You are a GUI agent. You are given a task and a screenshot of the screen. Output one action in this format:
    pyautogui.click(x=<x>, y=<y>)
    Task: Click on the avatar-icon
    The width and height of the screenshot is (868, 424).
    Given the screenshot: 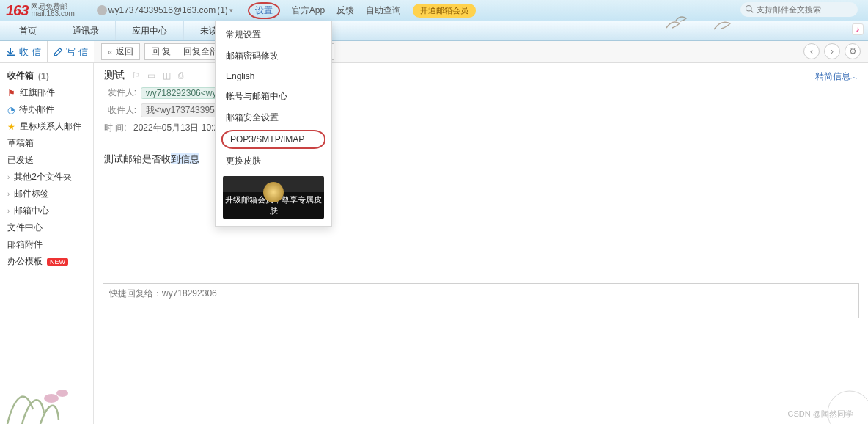 What is the action you would take?
    pyautogui.click(x=102, y=10)
    